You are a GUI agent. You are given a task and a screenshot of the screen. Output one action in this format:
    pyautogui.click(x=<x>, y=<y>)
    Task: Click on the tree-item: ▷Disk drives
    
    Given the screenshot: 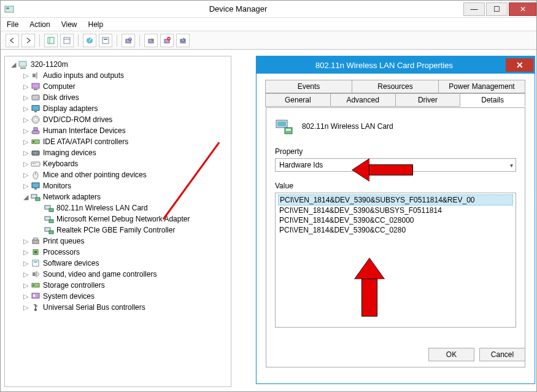 What is the action you would take?
    pyautogui.click(x=118, y=98)
    